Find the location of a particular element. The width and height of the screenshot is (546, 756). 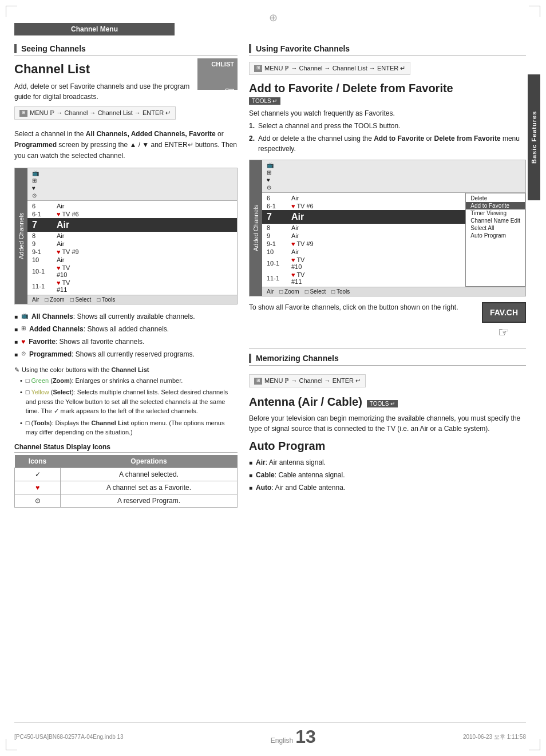

corner-tl is located at coordinates (11, 11).